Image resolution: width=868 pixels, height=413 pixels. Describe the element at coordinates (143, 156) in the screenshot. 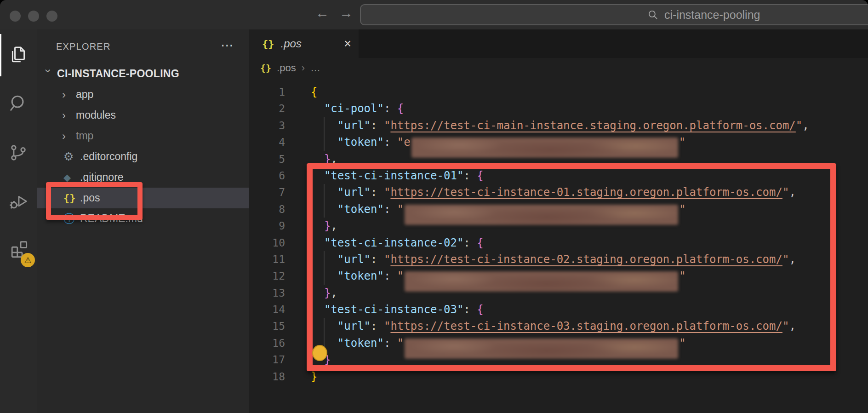

I see `tree-item-editorconfig: ⚙.editorconfig` at that location.